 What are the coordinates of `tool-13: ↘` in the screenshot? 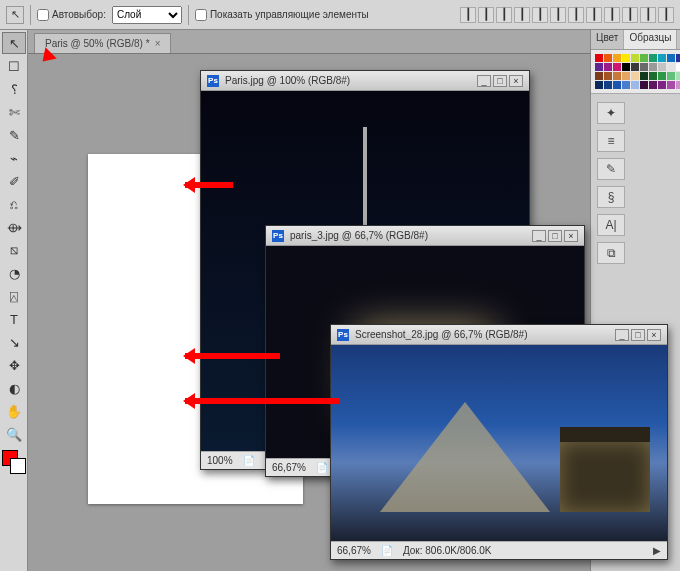 It's located at (14, 342).